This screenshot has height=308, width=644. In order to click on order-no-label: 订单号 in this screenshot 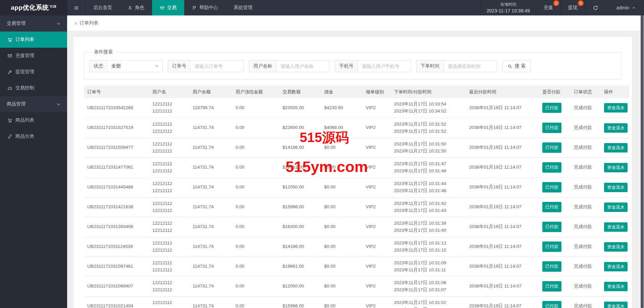, I will do `click(179, 66)`.